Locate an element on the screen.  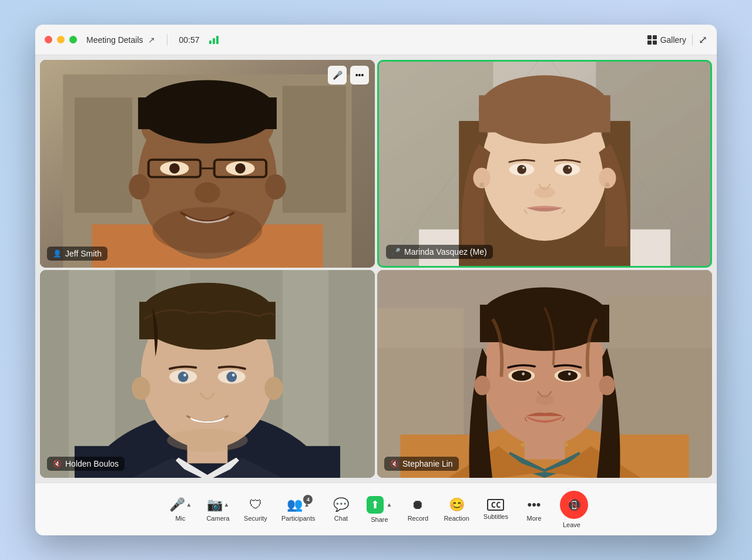
reaction-button: 😊 Reaction is located at coordinates (456, 510).